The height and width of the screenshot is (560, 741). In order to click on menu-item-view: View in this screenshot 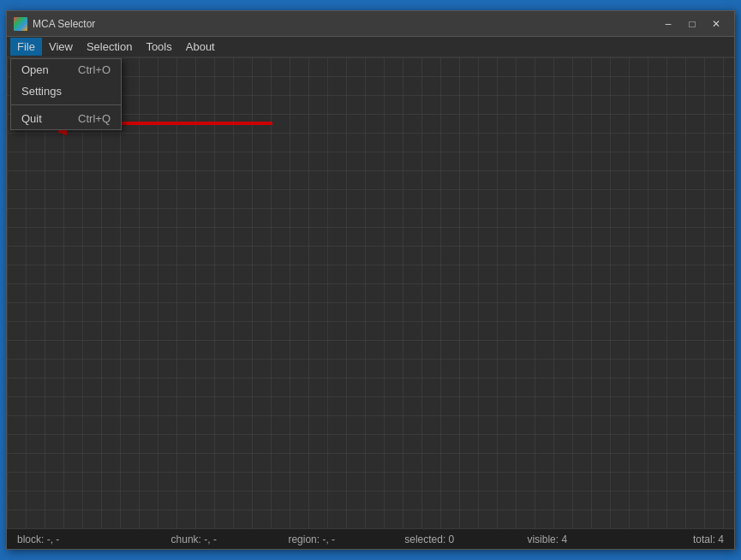, I will do `click(61, 46)`.